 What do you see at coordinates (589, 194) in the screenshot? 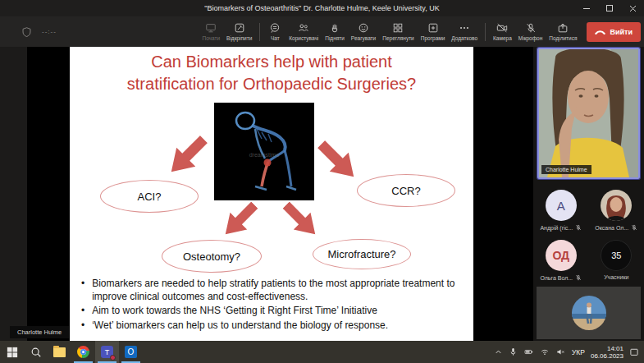
I see `participants-sidebar: Charlotte Hulme А Андрій (гіс... Окс` at bounding box center [589, 194].